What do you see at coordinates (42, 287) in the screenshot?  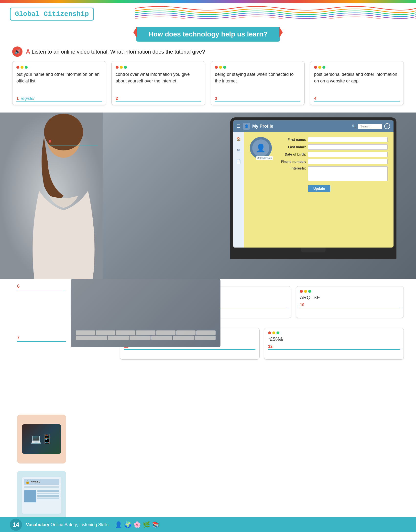 I see `blank-6-area: 6` at bounding box center [42, 287].